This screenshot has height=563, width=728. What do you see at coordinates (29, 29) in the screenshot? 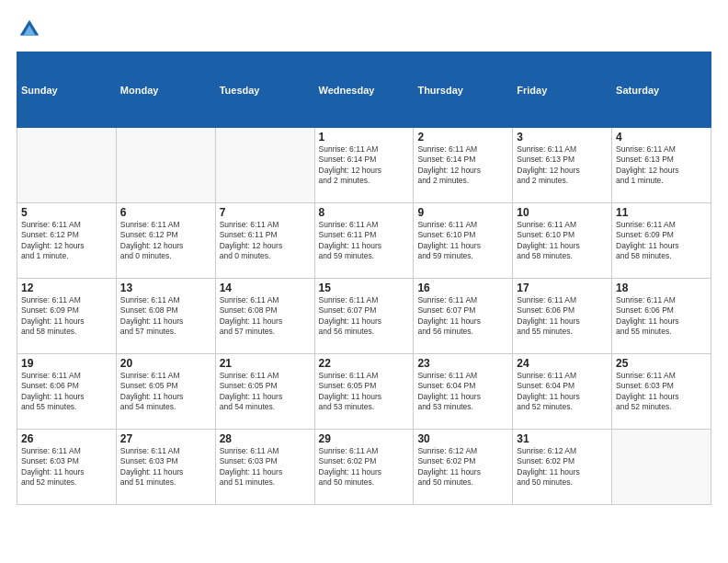
I see `logo-icon` at bounding box center [29, 29].